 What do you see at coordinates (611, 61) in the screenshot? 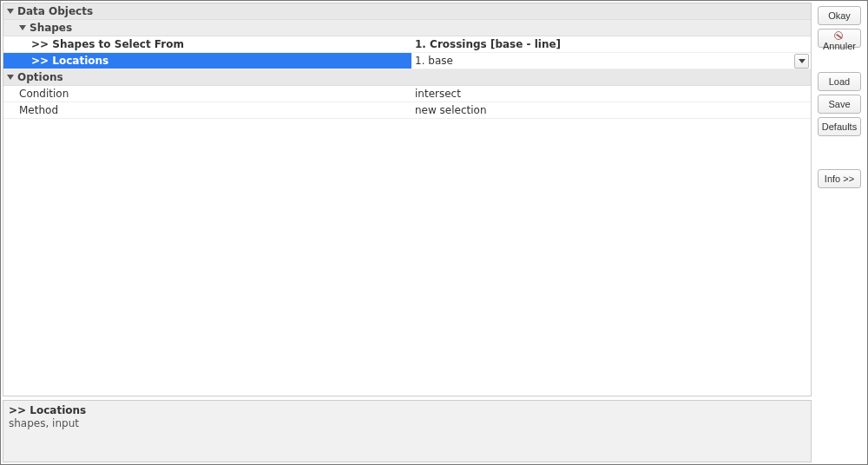
I see `param-value-dropdown: 1. base` at bounding box center [611, 61].